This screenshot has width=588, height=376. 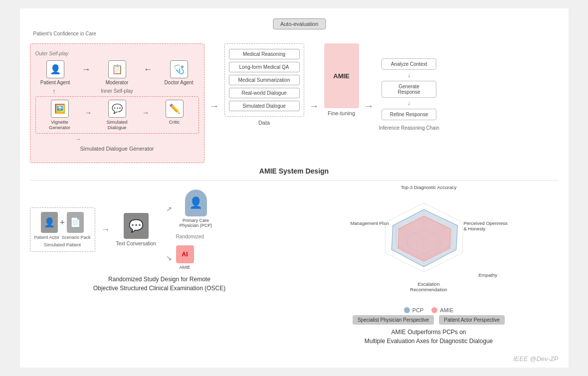 I want to click on vignette-label: Vignette Generator, so click(x=60, y=125).